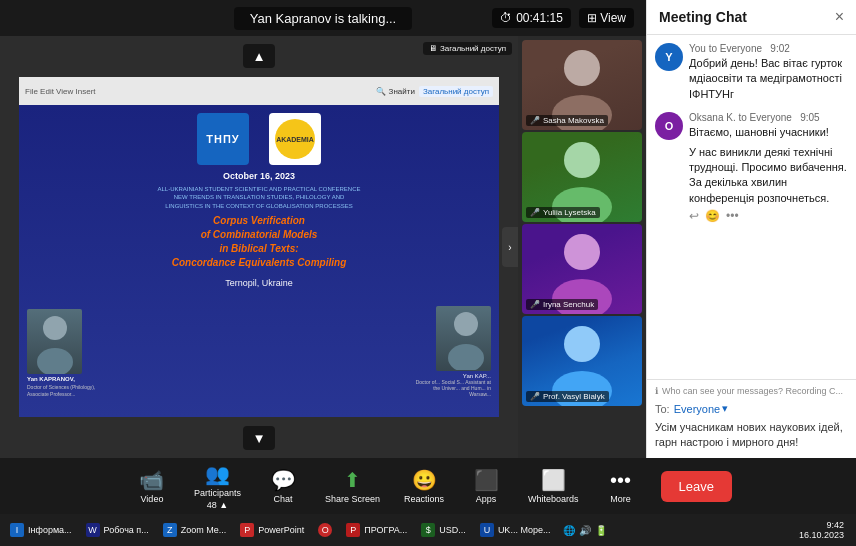  Describe the element at coordinates (41, 530) in the screenshot. I see `win-task-informa: І Інформа...` at that location.